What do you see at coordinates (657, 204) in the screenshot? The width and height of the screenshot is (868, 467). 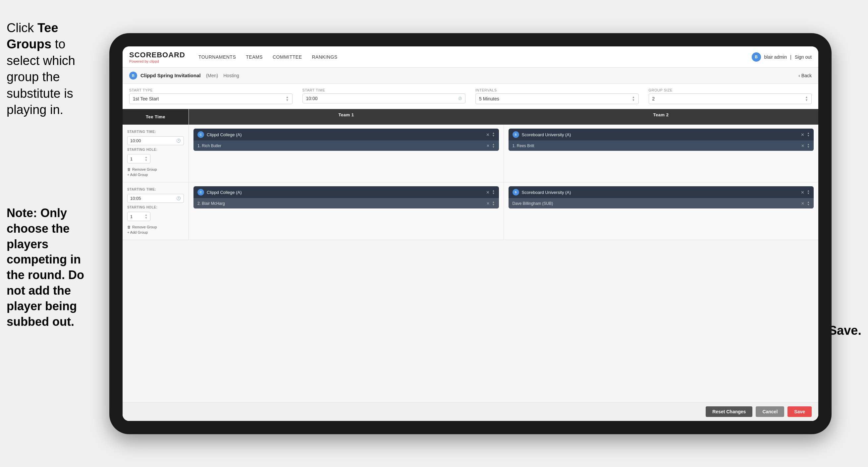 I see `player-name-2-2: Dave Billingham (SUB)` at bounding box center [657, 204].